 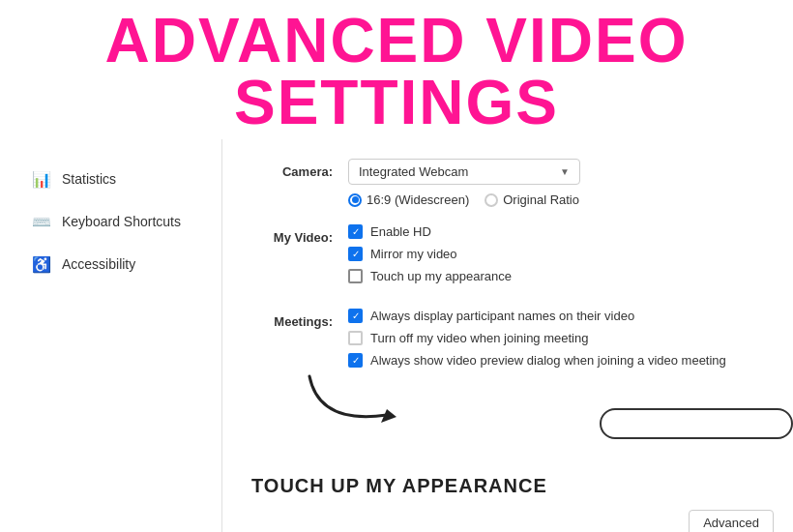 What do you see at coordinates (356, 360) in the screenshot?
I see `video-preview-checkbox` at bounding box center [356, 360].